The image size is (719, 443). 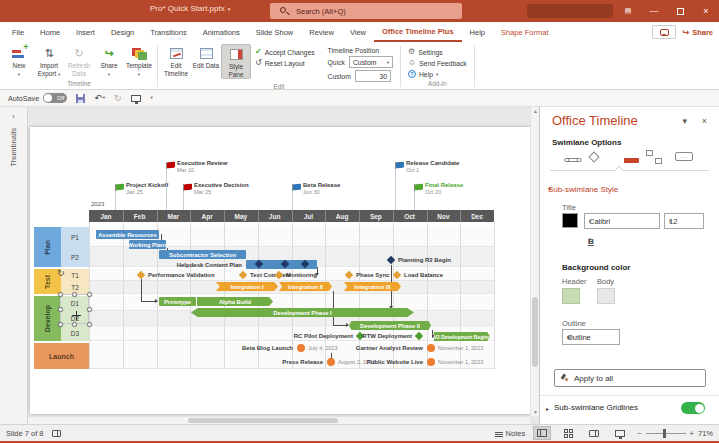 What do you see at coordinates (438, 74) in the screenshot?
I see `help-button: ? Help ▾` at bounding box center [438, 74].